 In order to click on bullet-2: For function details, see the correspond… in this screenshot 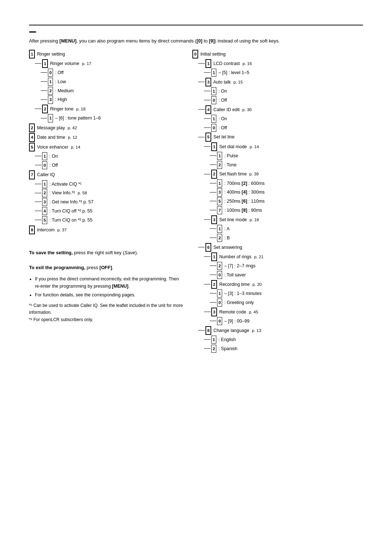, I will do `click(110, 295)`.